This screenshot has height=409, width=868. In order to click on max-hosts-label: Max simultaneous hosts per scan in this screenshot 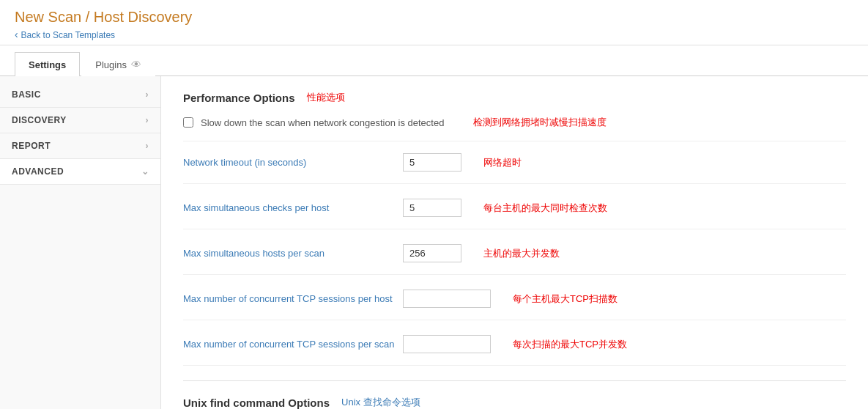, I will do `click(293, 254)`.